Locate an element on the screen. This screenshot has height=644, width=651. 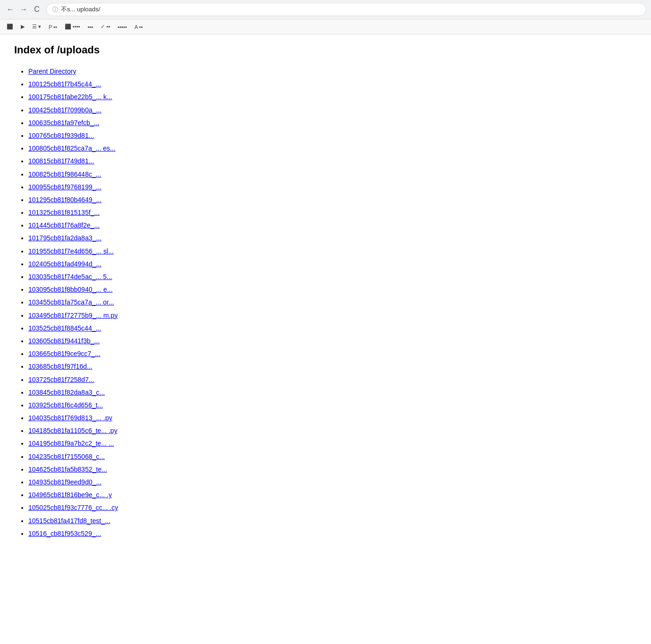
list-item: 103725cb81f7258d7... is located at coordinates (220, 380).